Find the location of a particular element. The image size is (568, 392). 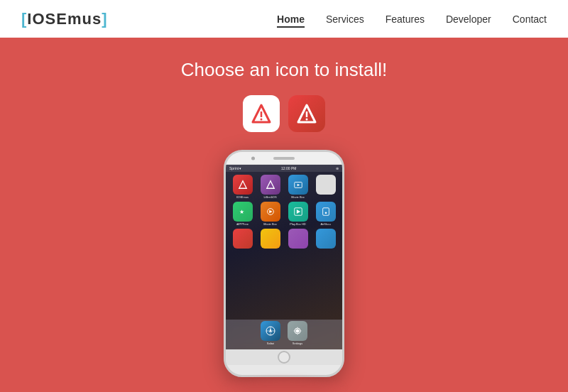

nav-item-services: Services is located at coordinates (345, 19).